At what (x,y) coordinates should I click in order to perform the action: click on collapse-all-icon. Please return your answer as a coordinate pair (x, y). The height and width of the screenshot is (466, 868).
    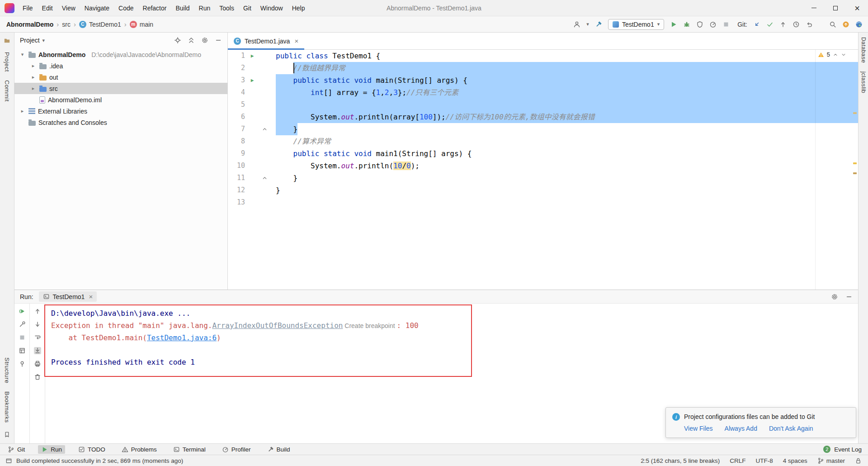
    Looking at the image, I should click on (191, 40).